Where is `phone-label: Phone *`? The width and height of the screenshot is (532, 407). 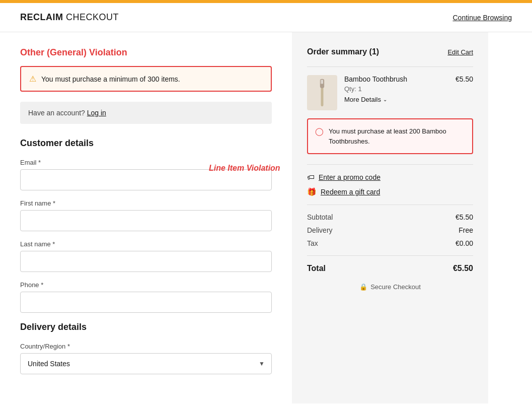 phone-label: Phone * is located at coordinates (146, 285).